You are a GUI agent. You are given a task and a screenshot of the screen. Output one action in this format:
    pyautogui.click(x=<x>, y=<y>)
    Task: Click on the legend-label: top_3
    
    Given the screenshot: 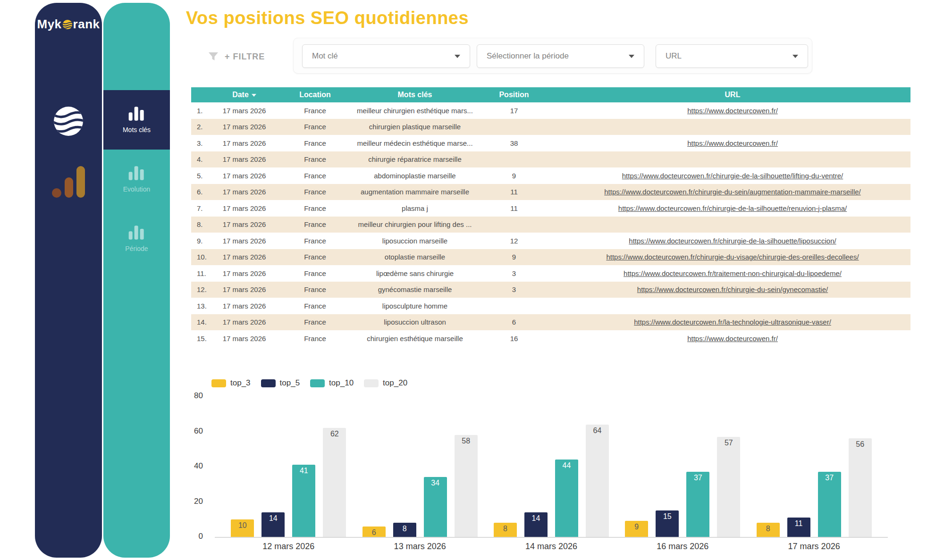 What is the action you would take?
    pyautogui.click(x=241, y=383)
    